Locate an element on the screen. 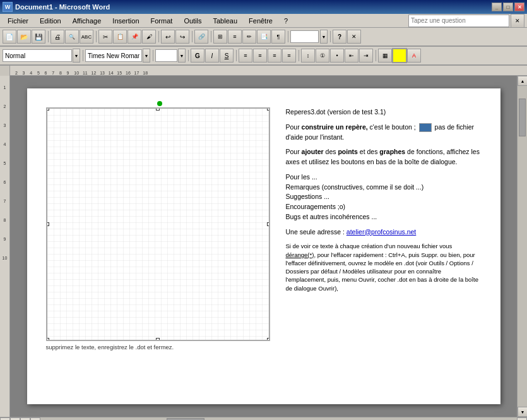 Image resolution: width=527 pixels, height=420 pixels. underline-button: S is located at coordinates (227, 56).